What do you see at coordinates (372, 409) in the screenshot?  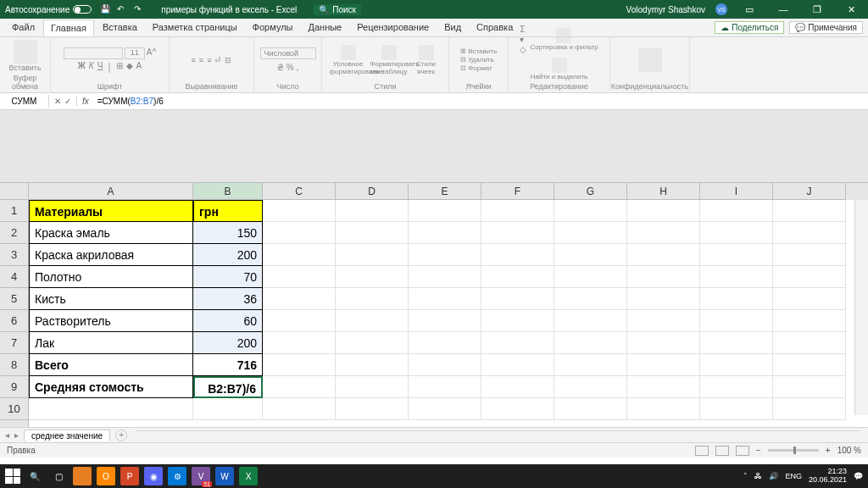 I see `cell-D10` at bounding box center [372, 409].